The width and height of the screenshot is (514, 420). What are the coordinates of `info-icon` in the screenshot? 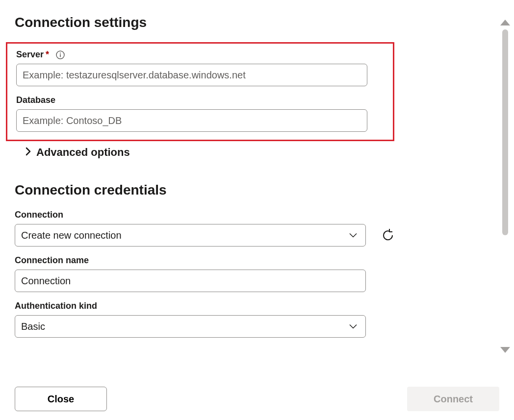 It's located at (60, 55).